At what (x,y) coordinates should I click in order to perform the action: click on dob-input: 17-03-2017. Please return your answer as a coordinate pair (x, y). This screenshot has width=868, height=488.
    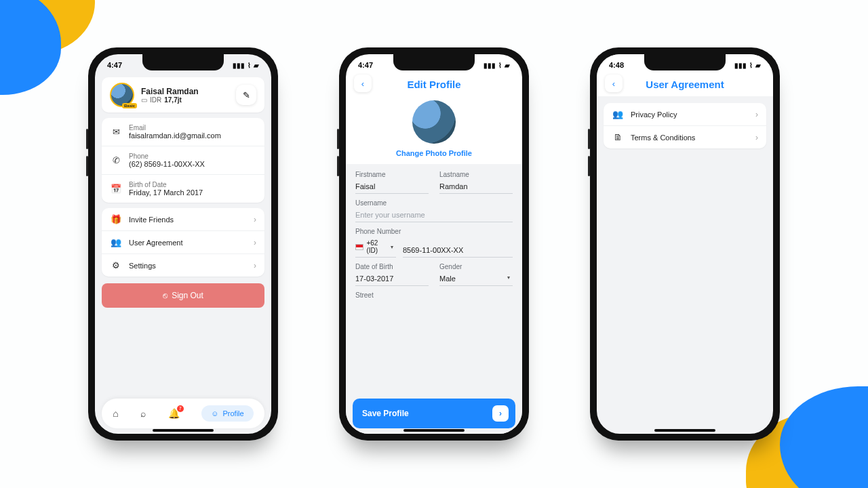
    Looking at the image, I should click on (392, 281).